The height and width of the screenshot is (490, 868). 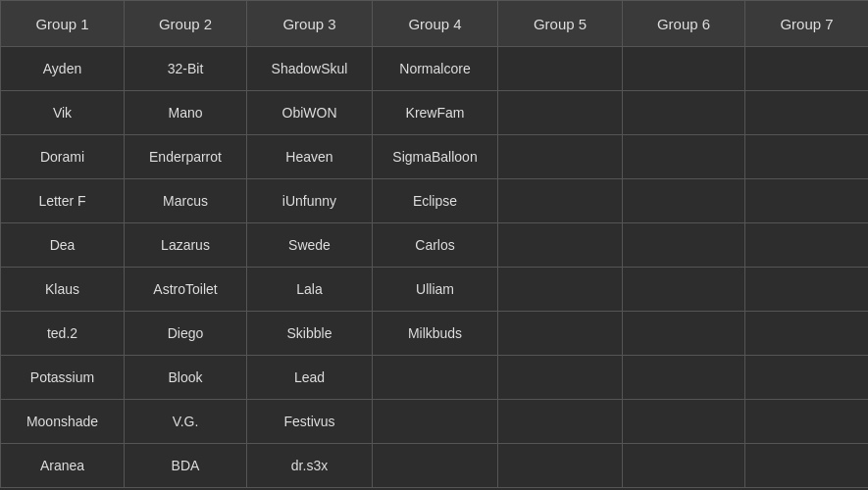 What do you see at coordinates (807, 333) in the screenshot?
I see `cell-r6-c6` at bounding box center [807, 333].